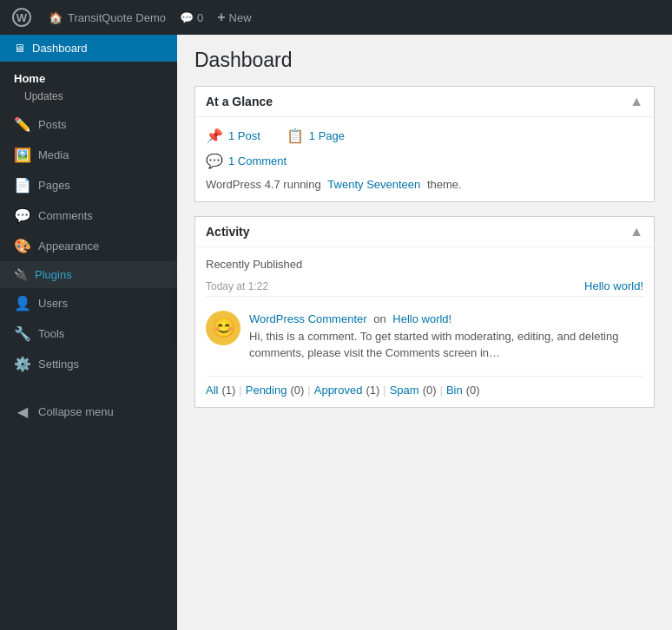  I want to click on sidebar-pages-label: Pages, so click(54, 186).